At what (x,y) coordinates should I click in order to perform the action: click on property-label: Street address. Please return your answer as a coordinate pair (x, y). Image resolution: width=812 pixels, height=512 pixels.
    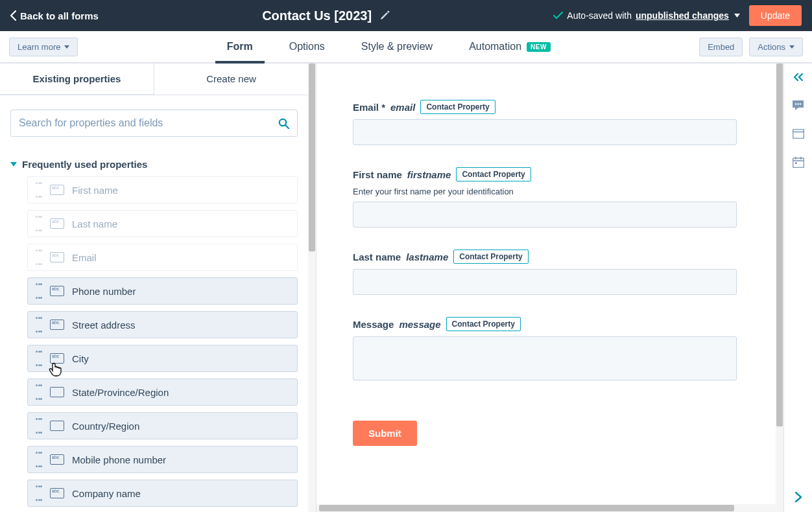
    Looking at the image, I should click on (182, 325).